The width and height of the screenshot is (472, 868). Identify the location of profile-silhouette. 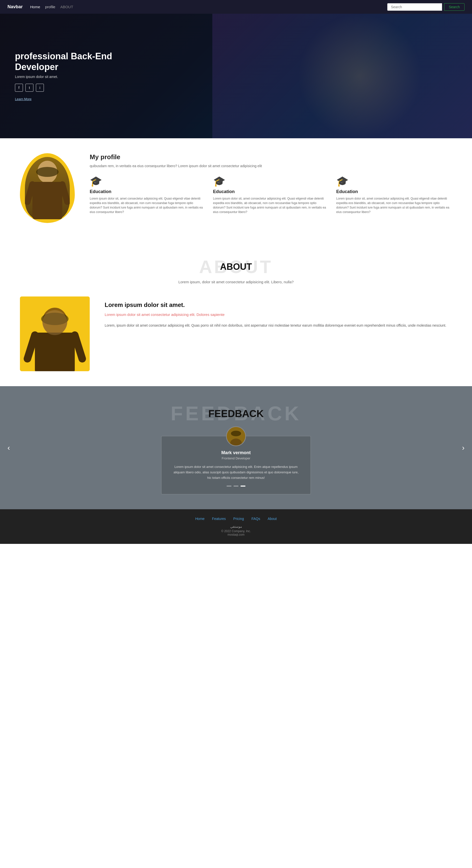
(47, 188).